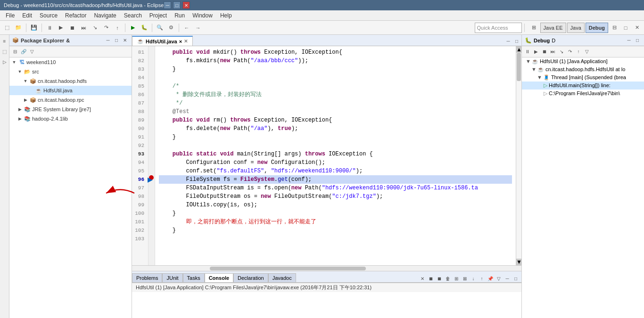 The image size is (644, 318). Describe the element at coordinates (5, 41) in the screenshot. I see `left-icon-1: ≡` at that location.